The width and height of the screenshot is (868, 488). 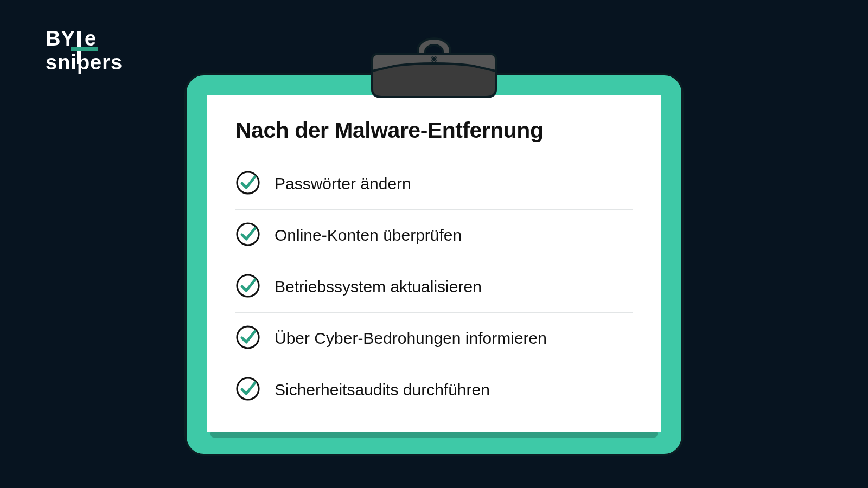 I want to click on bytesnipers-logo-icon: BY snipers e, so click(x=103, y=52).